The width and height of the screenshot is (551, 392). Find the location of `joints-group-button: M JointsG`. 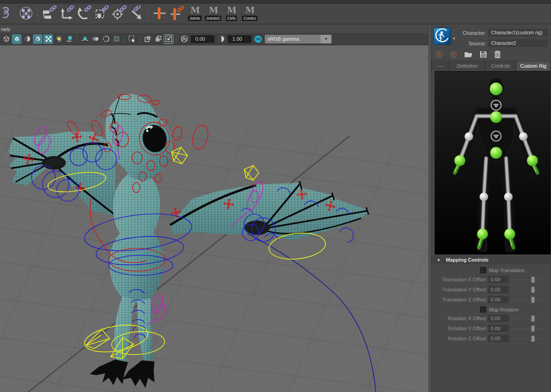

joints-group-button: M JointsG is located at coordinates (213, 14).